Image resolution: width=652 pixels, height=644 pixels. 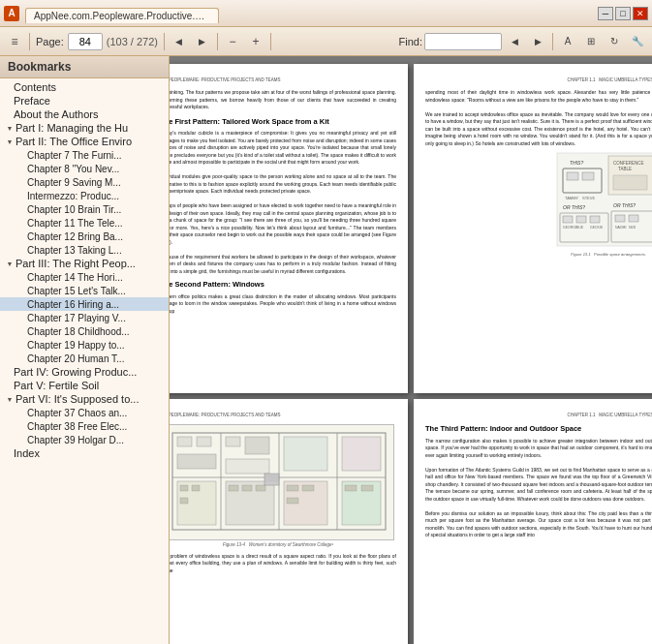 What do you see at coordinates (84, 169) in the screenshot?
I see `bookmark-item-ch8: Chapter 8 "You Nev...` at bounding box center [84, 169].